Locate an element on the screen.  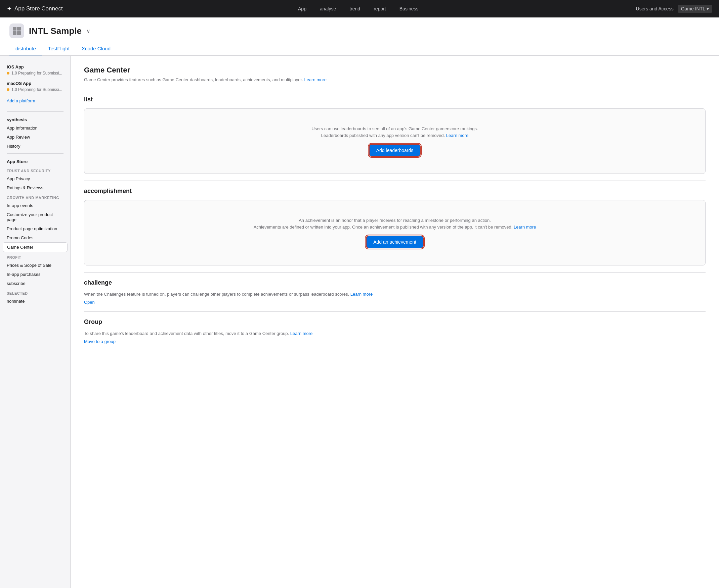
macos-platform-version: 1.0 Preparing for Submissi... is located at coordinates (35, 89).